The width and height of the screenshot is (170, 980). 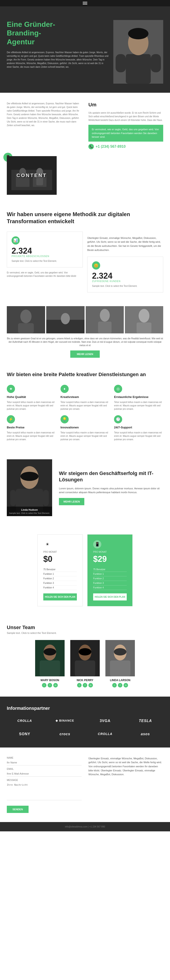 I want to click on hero-body: Der effektivste Artikel ist angemessen, …, so click(x=58, y=60).